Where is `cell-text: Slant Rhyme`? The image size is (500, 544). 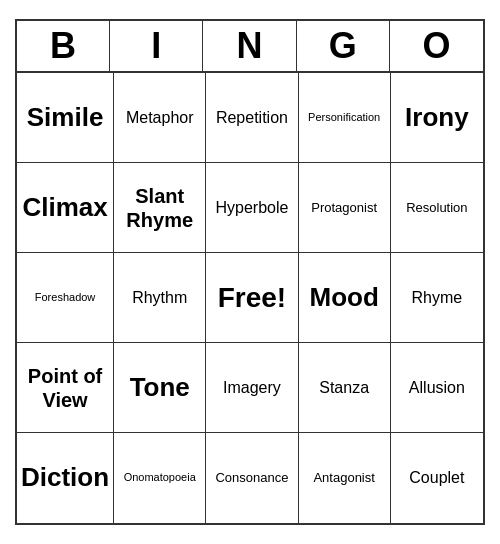
cell-text: Slant Rhyme is located at coordinates (160, 208).